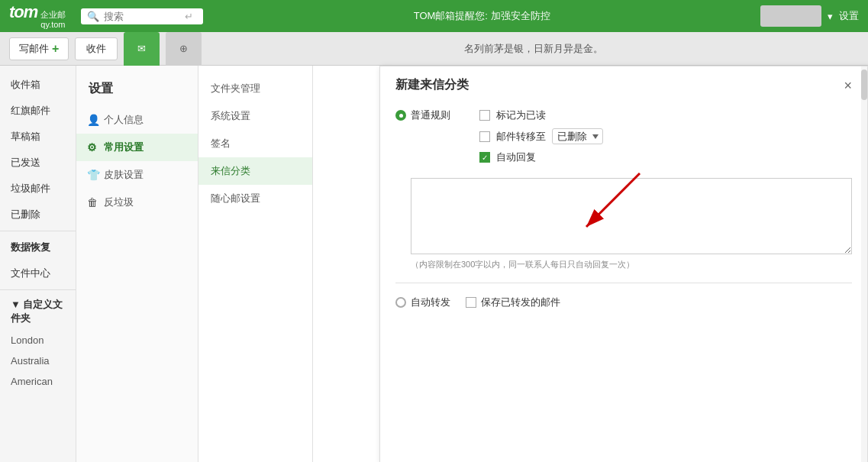 This screenshot has height=462, width=868. I want to click on logo-main: tom, so click(23, 12).